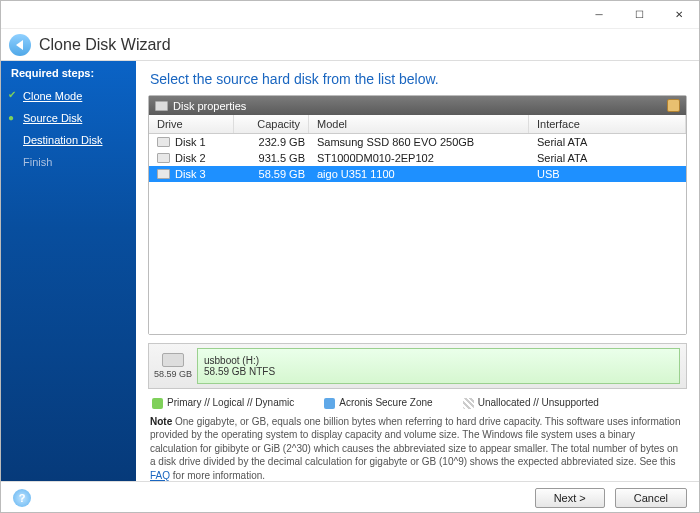  Describe the element at coordinates (418, 174) in the screenshot. I see `table-row: Disk 3 58.59 GB aigo U351 1100 USB` at that location.